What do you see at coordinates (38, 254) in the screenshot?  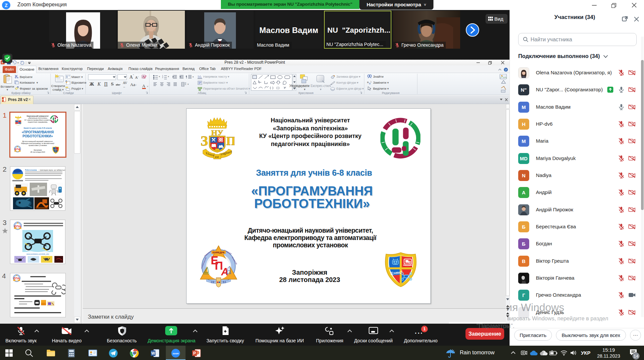 I see `svg-text: www.eurobotics.com/tello_edu` at bounding box center [38, 254].